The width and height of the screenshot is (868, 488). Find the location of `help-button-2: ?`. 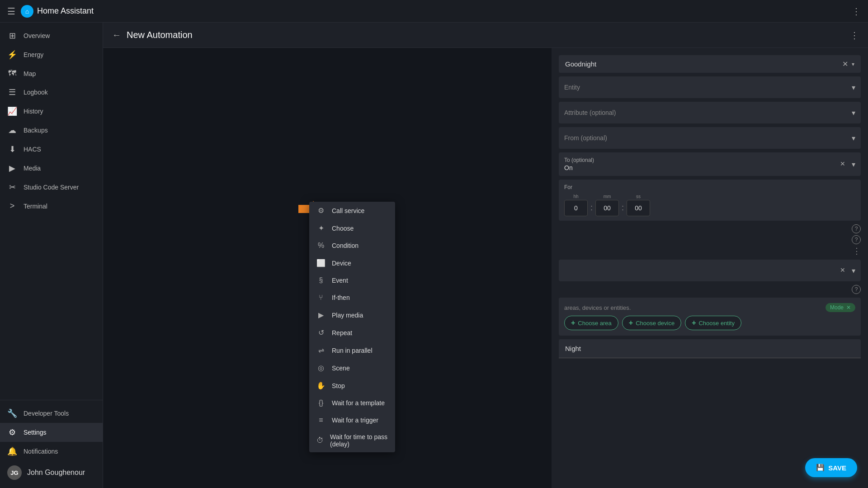

help-button-2: ? is located at coordinates (856, 240).